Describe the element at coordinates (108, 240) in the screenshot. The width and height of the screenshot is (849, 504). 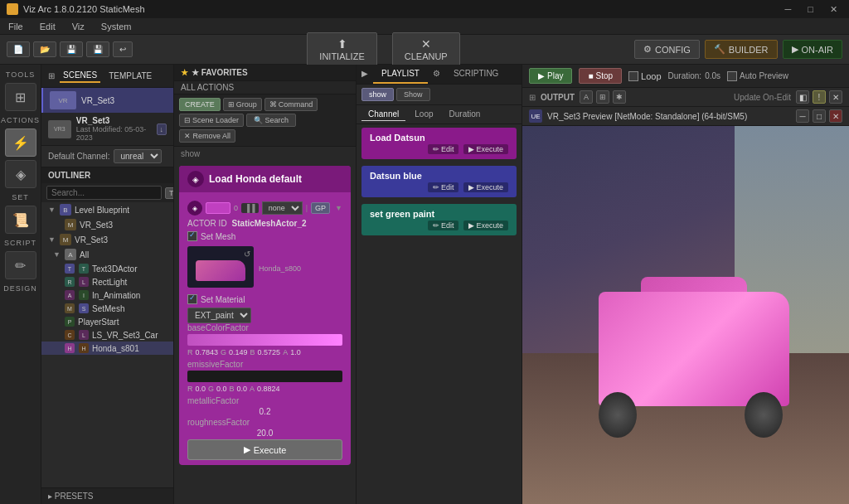
I see `tree-item-vrset3-2: ▼ M VR_Set3` at that location.